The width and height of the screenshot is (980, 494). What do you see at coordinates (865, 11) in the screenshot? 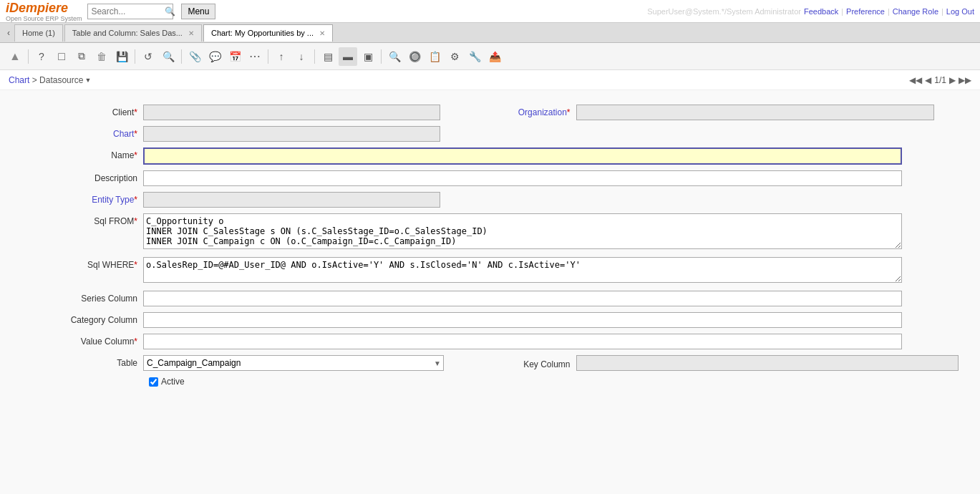
I see `preference-link: Preference` at bounding box center [865, 11].